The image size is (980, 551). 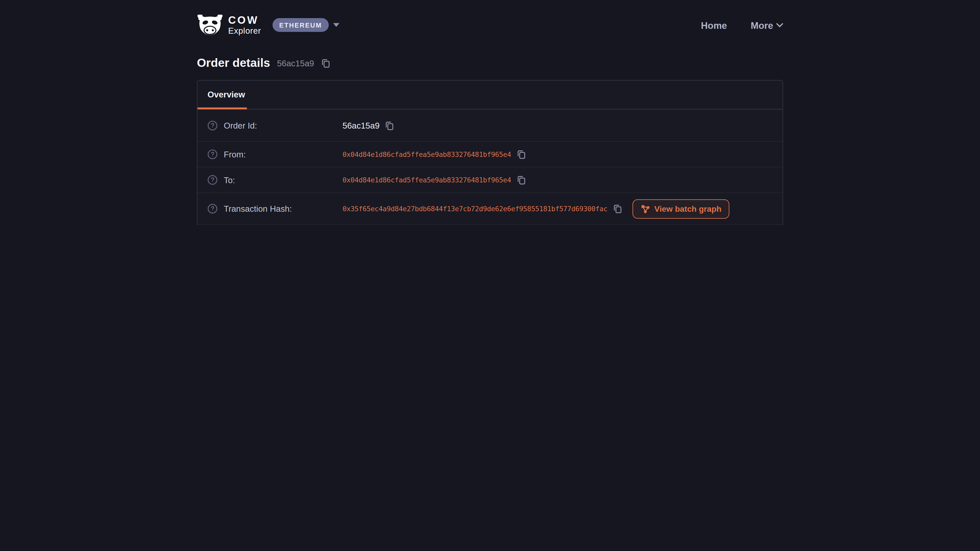 I want to click on tab-active-underline, so click(x=222, y=108).